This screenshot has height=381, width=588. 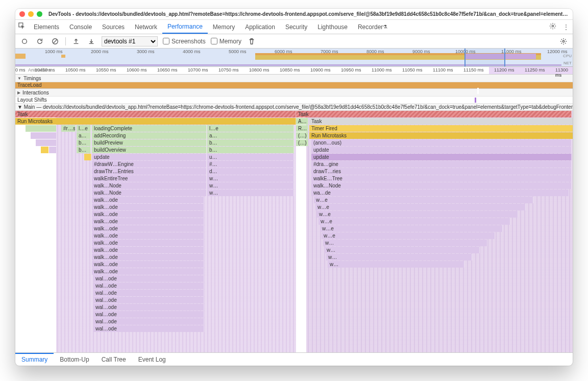 I want to click on trash-icon, so click(x=252, y=41).